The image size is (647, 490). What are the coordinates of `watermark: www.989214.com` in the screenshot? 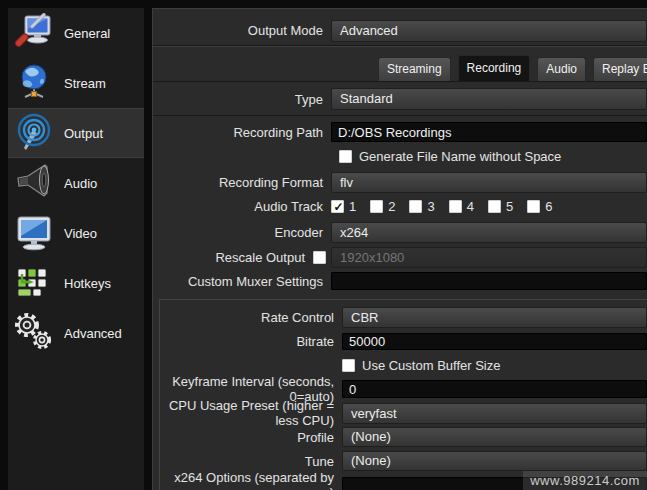 It's located at (585, 480).